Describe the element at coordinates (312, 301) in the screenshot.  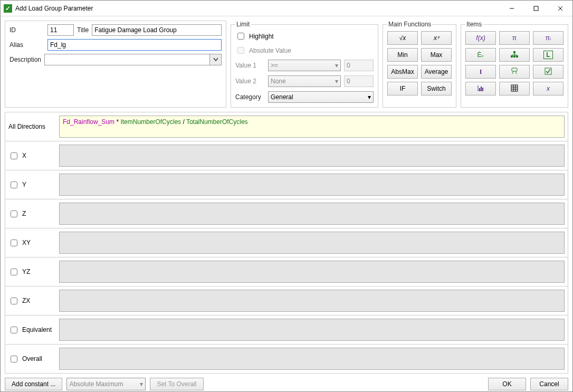
I see `zx-formula` at that location.